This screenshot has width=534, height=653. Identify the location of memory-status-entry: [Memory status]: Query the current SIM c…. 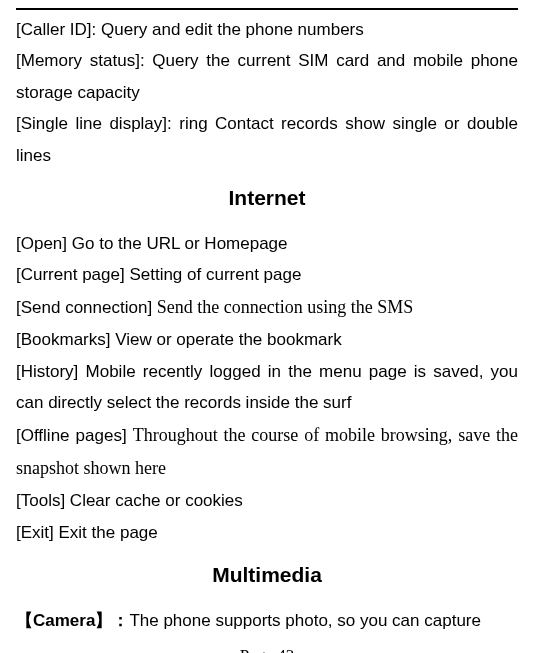
(267, 76).